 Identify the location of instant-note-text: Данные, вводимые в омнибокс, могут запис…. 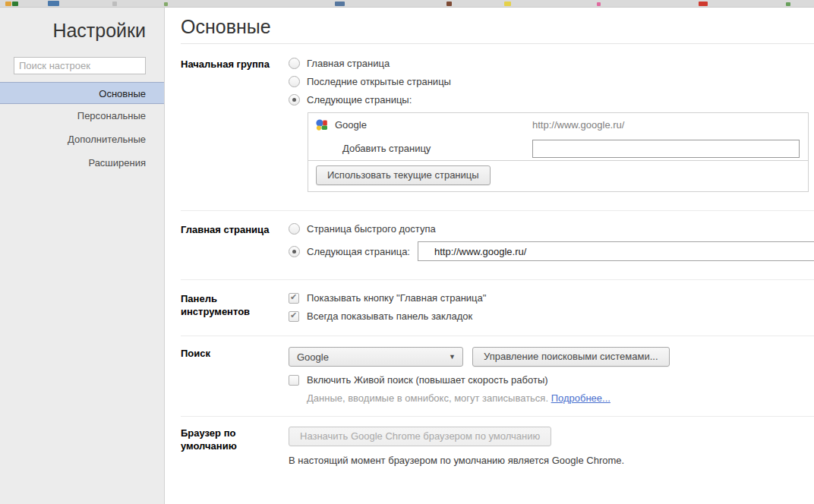
(428, 398).